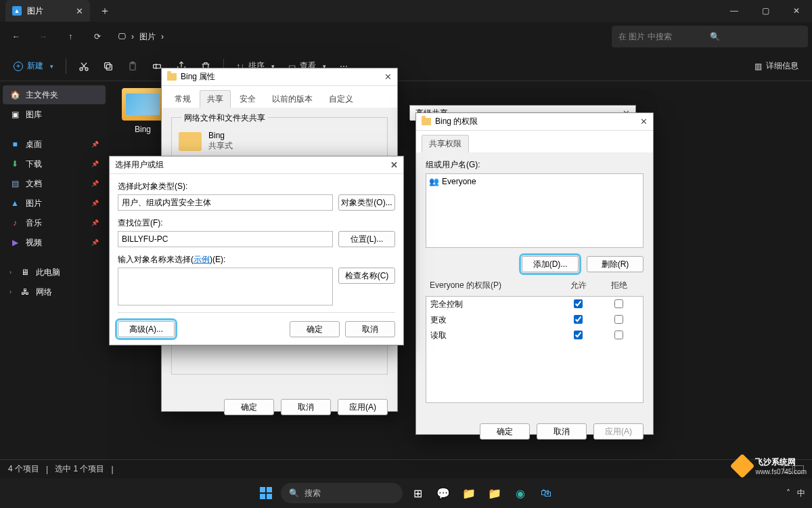 The width and height of the screenshot is (812, 508). What do you see at coordinates (43, 37) in the screenshot?
I see `forward-button: →` at bounding box center [43, 37].